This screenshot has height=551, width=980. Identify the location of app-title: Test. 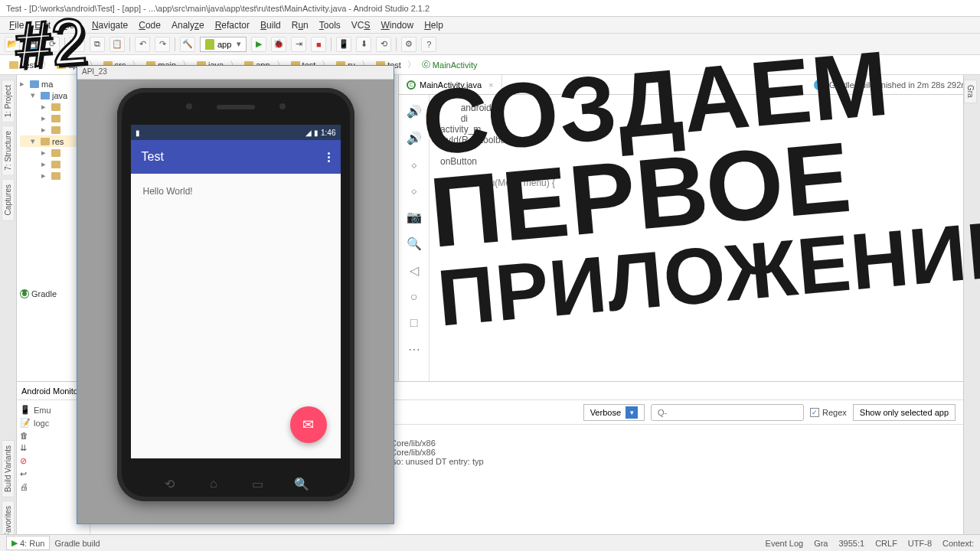
(153, 157).